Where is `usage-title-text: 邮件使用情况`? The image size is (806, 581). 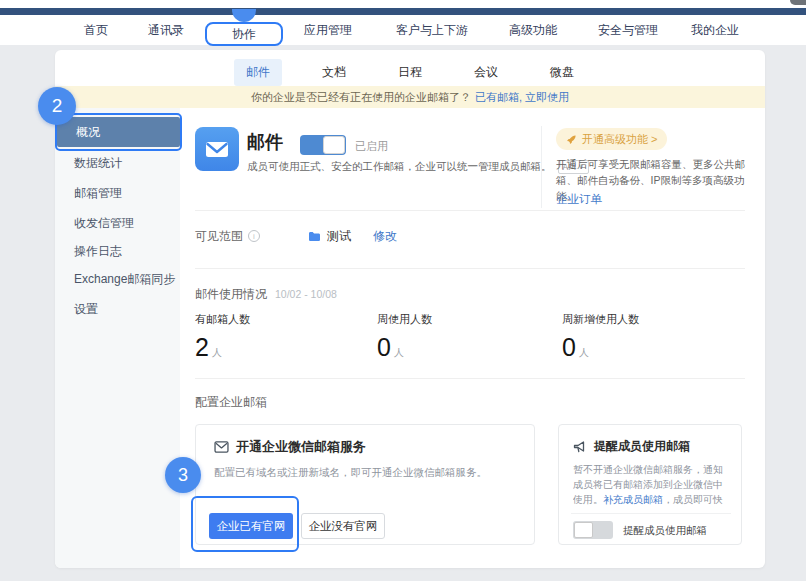
usage-title-text: 邮件使用情况 is located at coordinates (231, 294).